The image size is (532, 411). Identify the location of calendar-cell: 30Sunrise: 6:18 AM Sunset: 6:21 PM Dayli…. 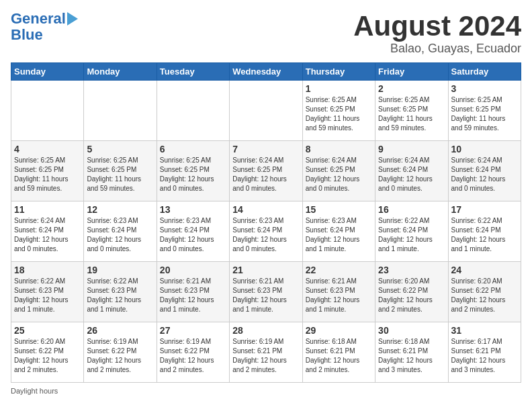
(412, 353).